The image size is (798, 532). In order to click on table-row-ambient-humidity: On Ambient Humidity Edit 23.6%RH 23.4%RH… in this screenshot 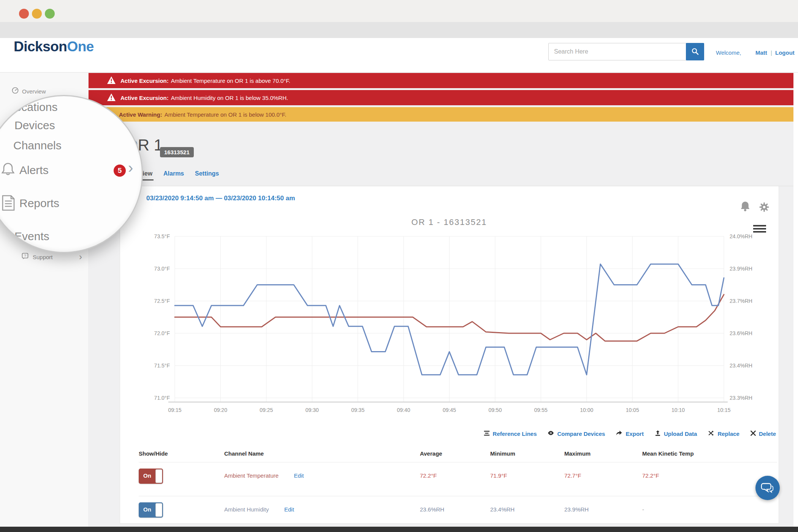, I will do `click(458, 513)`.